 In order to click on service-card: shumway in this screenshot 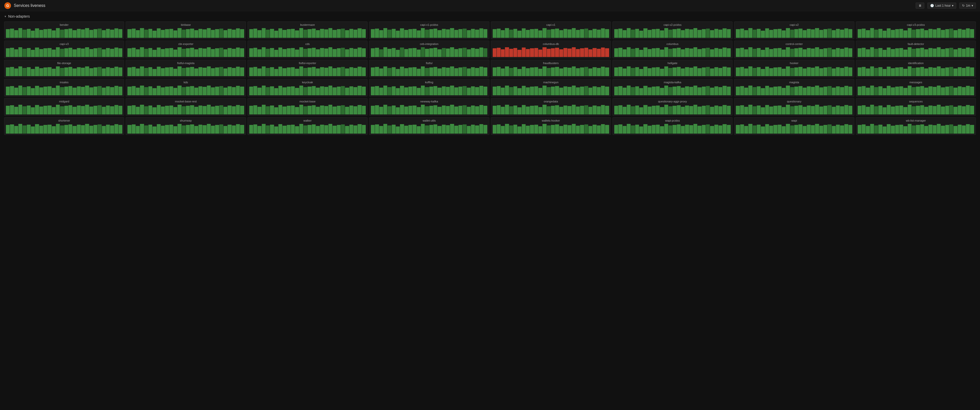, I will do `click(186, 126)`.